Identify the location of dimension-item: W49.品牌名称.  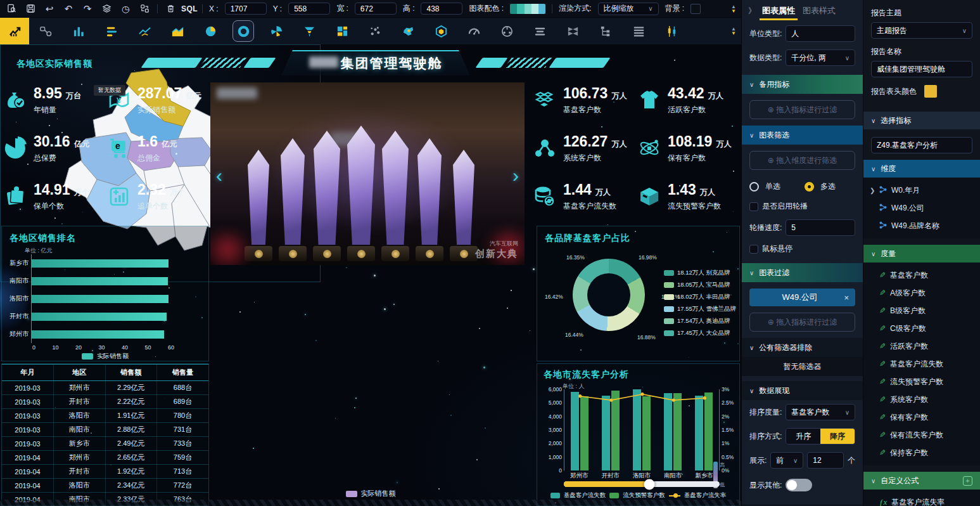
(922, 226).